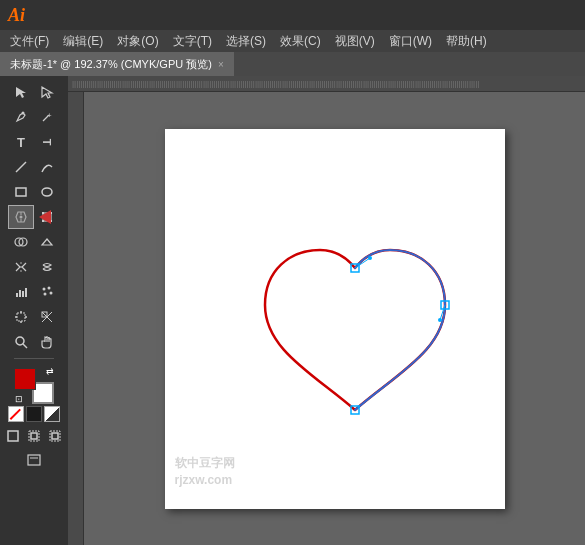 The height and width of the screenshot is (545, 585). What do you see at coordinates (47, 192) in the screenshot?
I see `ellipse-tool` at bounding box center [47, 192].